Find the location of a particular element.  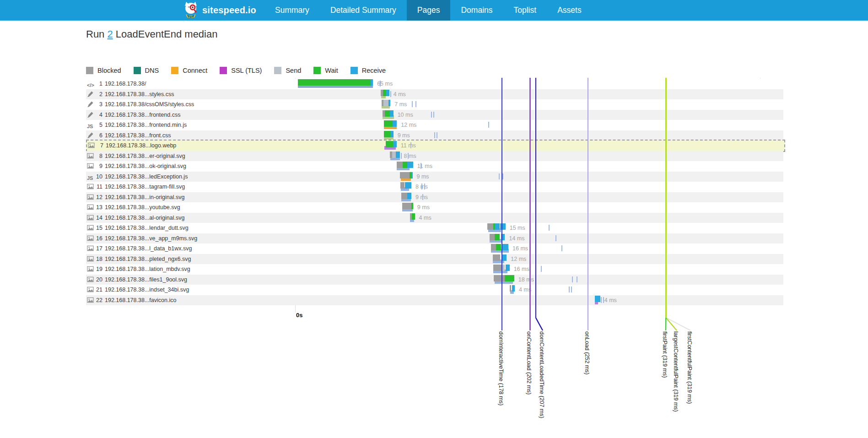

request-row: 9192.168.178.38...ok-original.svg11 ms is located at coordinates (435, 167).